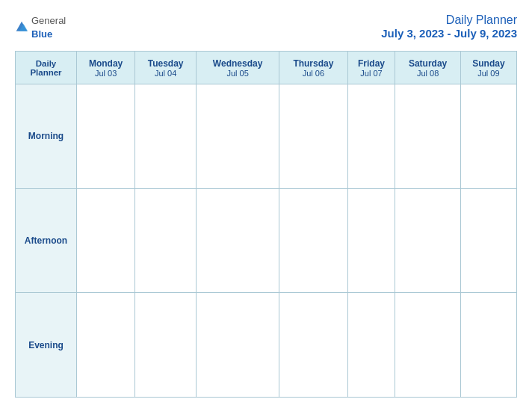 This screenshot has height=411, width=532. I want to click on planner-title: Daily Planner, so click(449, 20).